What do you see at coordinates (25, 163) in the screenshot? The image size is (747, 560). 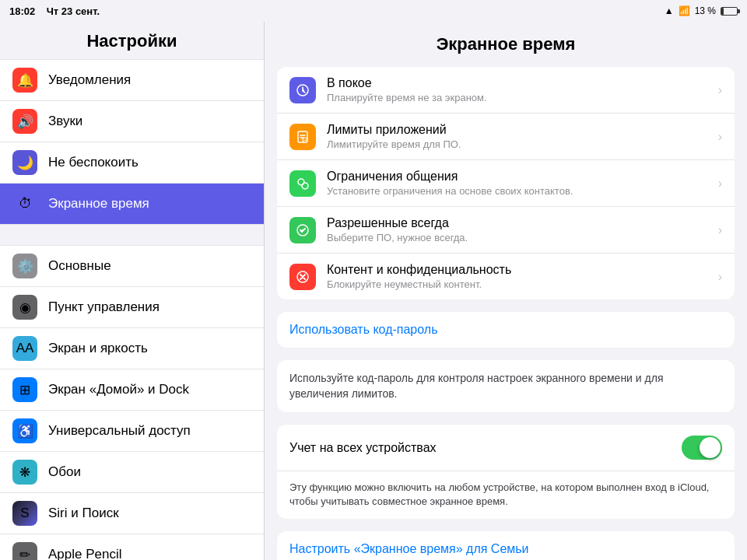 I see `donotdisturb-icon: 🌙` at bounding box center [25, 163].